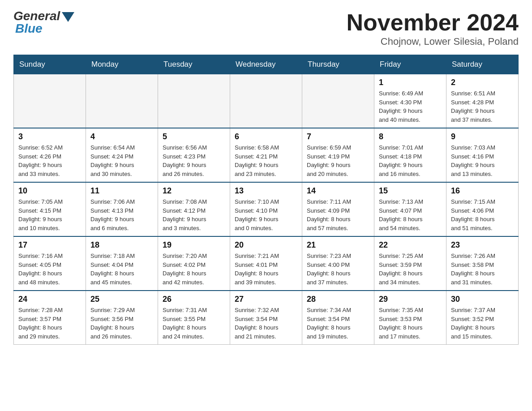 This screenshot has width=532, height=411. What do you see at coordinates (339, 64) in the screenshot?
I see `weekday-header-thursday: Thursday` at bounding box center [339, 64].